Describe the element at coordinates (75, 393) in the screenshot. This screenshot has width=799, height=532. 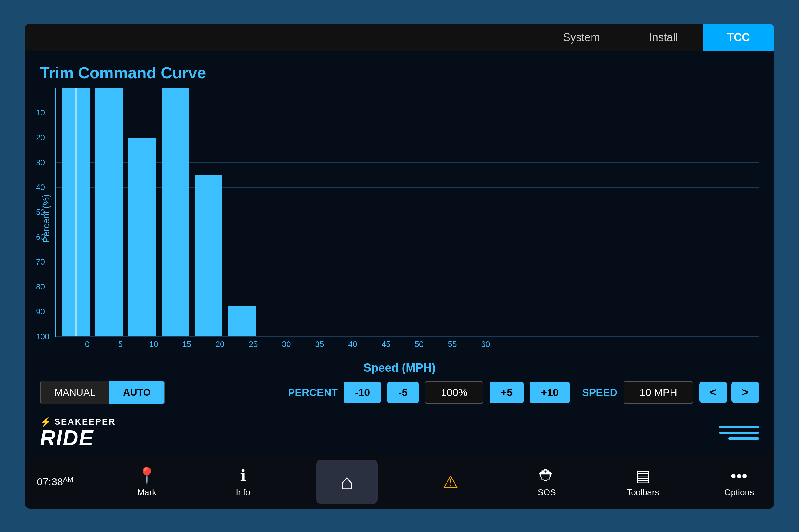
I see `manual-button: MANUAL` at that location.